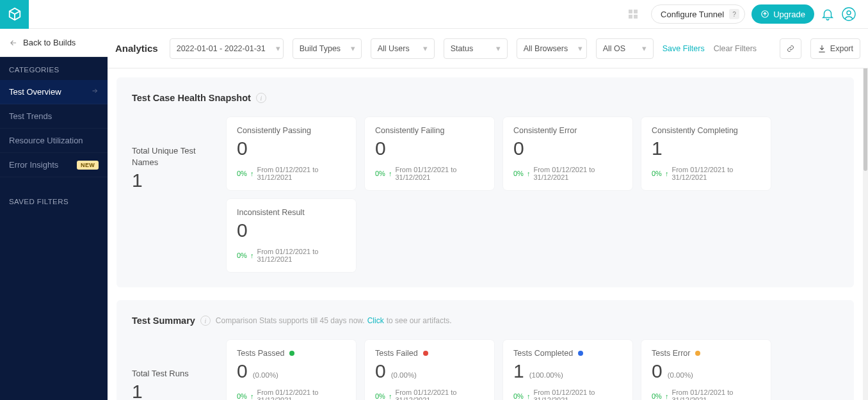 This screenshot has width=868, height=400. Describe the element at coordinates (615, 49) in the screenshot. I see `filter-os-label: All OS` at that location.